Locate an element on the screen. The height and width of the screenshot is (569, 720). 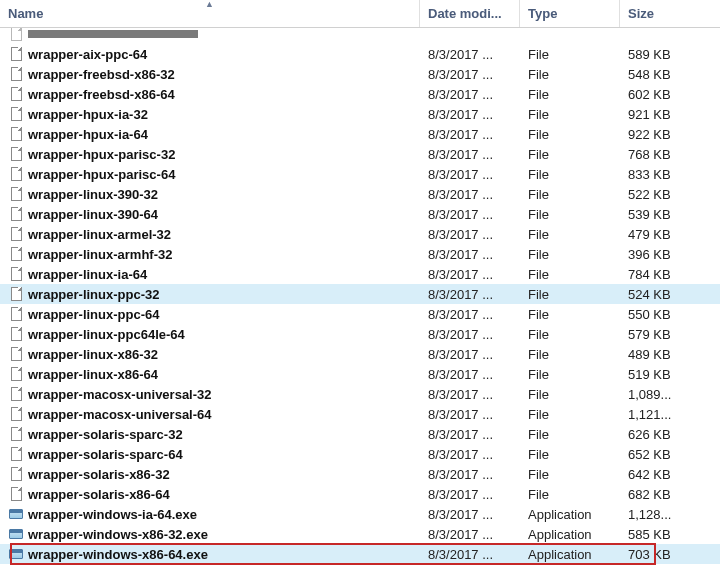
column-header-type-label: Type is located at coordinates (542, 14).